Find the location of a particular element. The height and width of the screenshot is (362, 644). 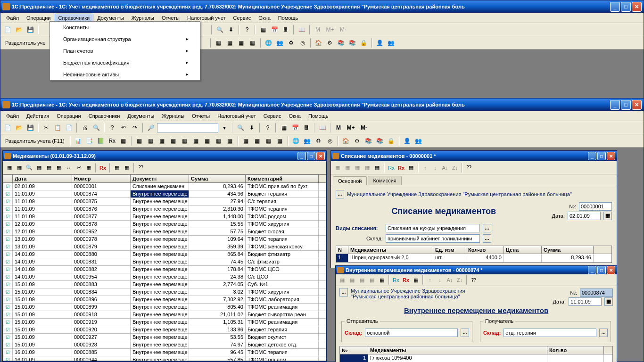

menu-документы: Документы is located at coordinates (140, 116).